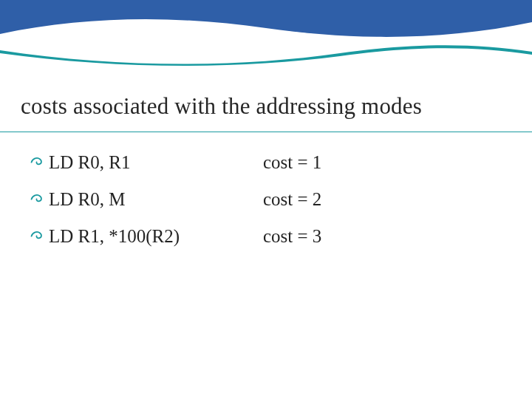 This screenshot has width=532, height=399. What do you see at coordinates (266, 163) in the screenshot?
I see `list-item: LD R0, R1 cost = 1` at bounding box center [266, 163].